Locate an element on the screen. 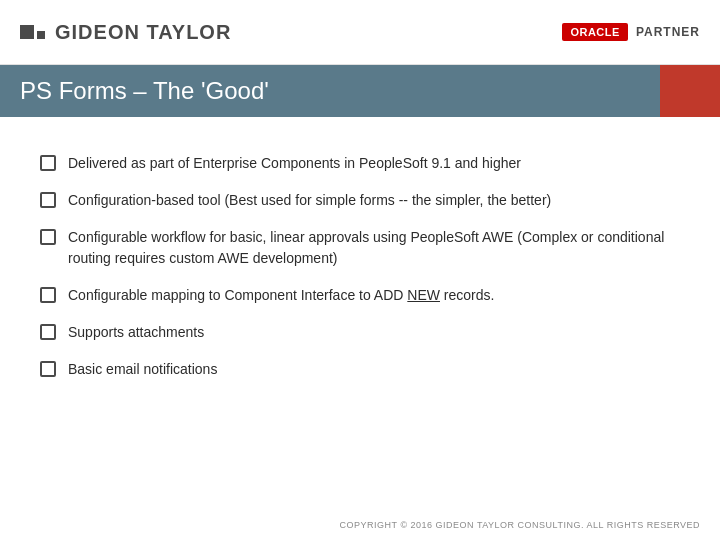 This screenshot has height=540, width=720. orange-accent is located at coordinates (690, 91).